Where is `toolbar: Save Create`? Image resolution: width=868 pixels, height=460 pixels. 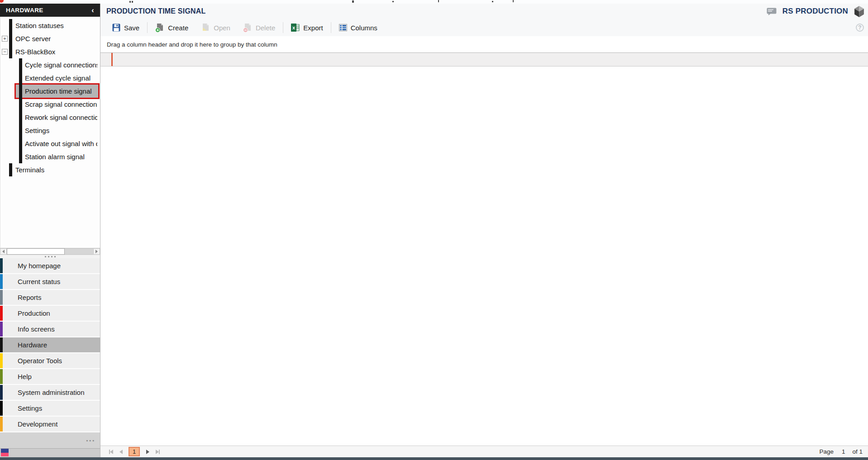
toolbar: Save Create is located at coordinates (484, 28).